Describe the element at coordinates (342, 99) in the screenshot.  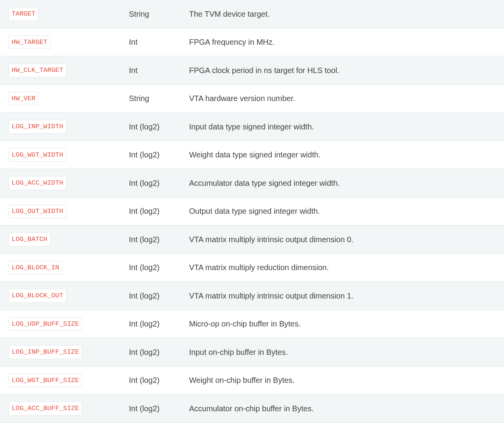
I see `desc-cell: VTA hardware version number.` at that location.